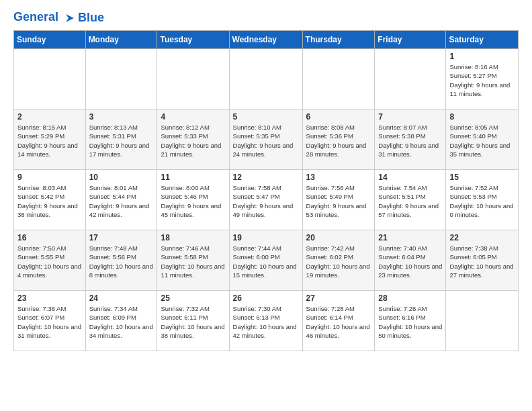 This screenshot has width=532, height=411. Describe the element at coordinates (482, 140) in the screenshot. I see `calendar-day: 8Sunrise: 8:05 AM Sunset: 5:40 PM Daylig…` at that location.